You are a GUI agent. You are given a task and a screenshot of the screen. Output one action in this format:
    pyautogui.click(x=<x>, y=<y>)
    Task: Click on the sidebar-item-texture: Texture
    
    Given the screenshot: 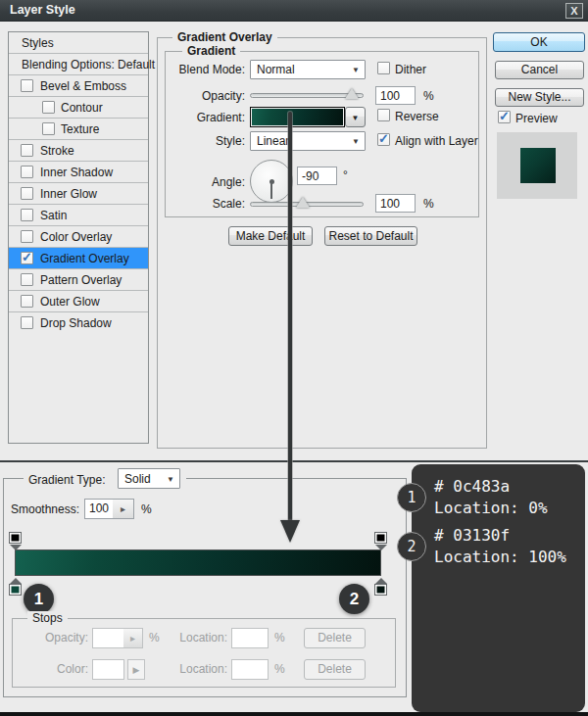 What is the action you would take?
    pyautogui.click(x=78, y=129)
    